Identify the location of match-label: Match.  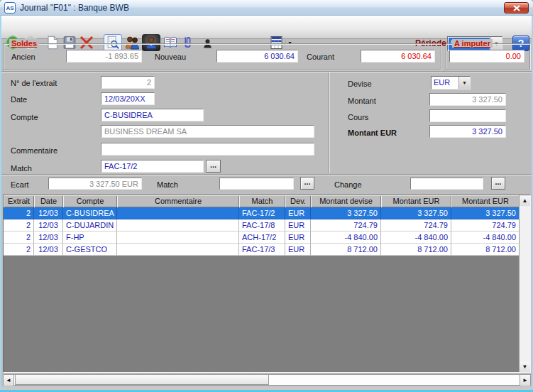
(21, 168).